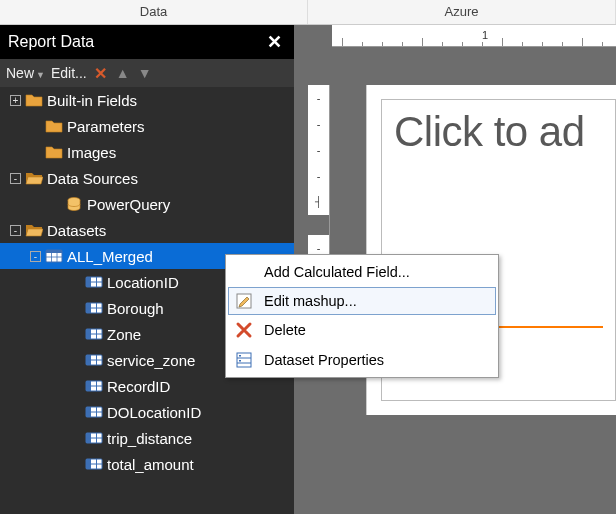 The width and height of the screenshot is (616, 514). I want to click on tree-node-datasources: -Data Sources, so click(147, 178).